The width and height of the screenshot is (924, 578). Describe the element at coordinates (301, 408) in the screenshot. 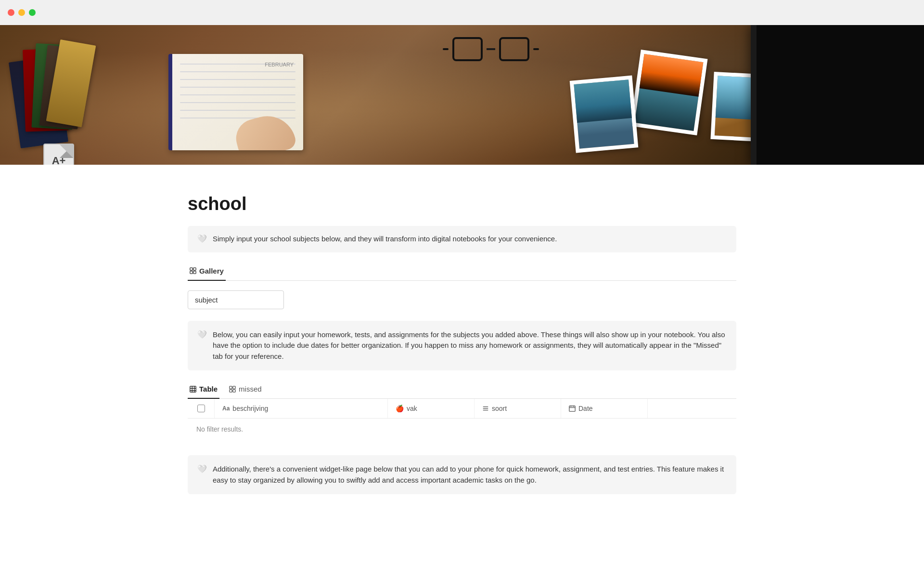

I see `th-beschrijving: Aa beschrijving` at that location.